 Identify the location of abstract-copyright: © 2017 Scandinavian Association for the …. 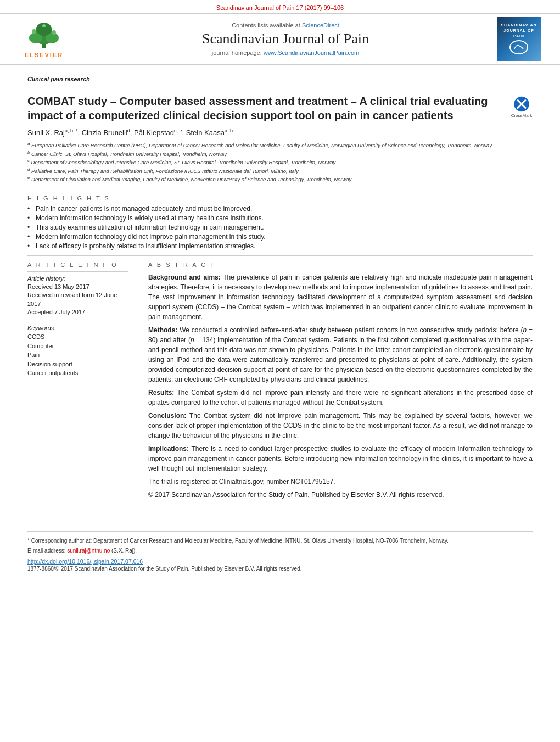
(340, 495).